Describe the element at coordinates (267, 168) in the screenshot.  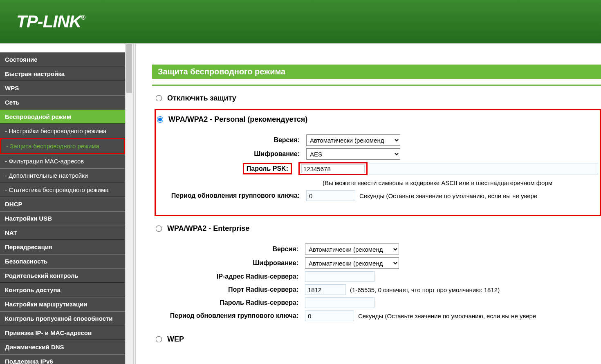
I see `psk-label: Пароль PSK:` at that location.